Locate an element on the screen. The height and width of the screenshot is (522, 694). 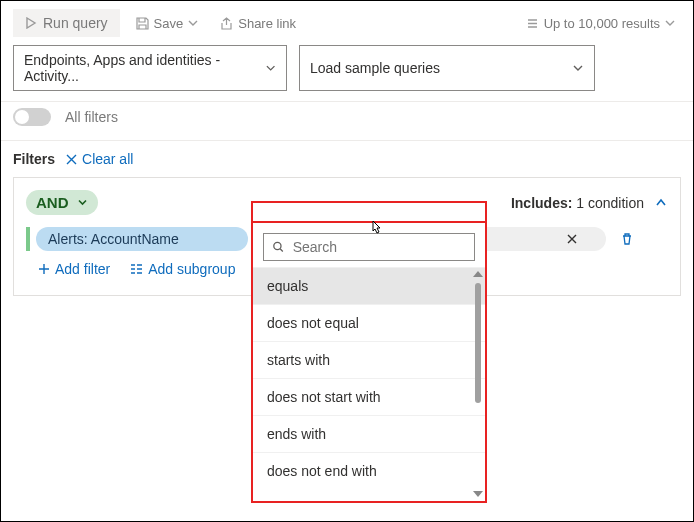
save-label: Save is located at coordinates (169, 24).